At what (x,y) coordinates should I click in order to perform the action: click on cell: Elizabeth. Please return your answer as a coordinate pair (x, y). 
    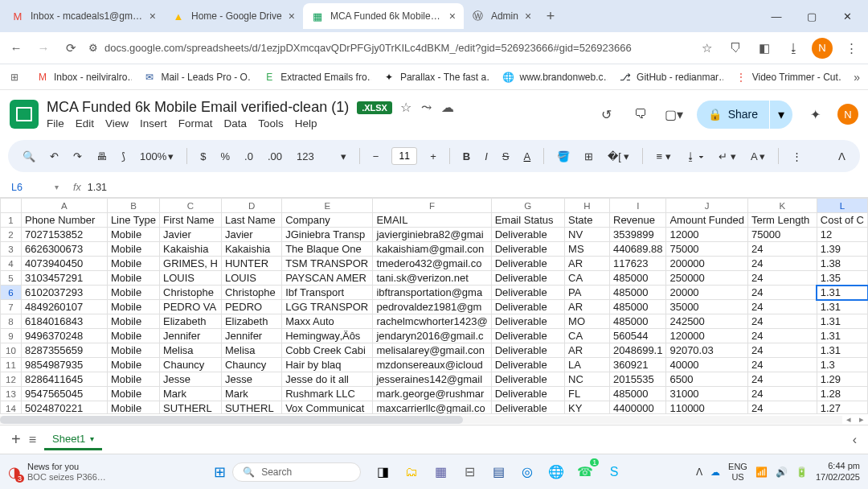
    Looking at the image, I should click on (191, 322).